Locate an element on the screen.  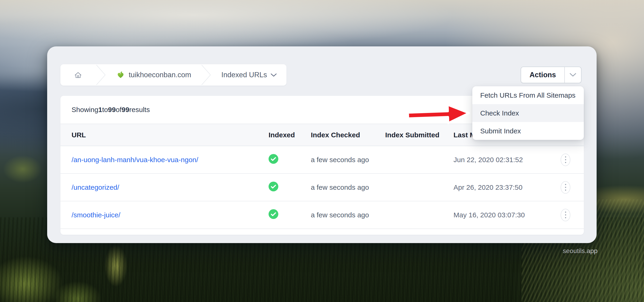
red-arrow-icon is located at coordinates (438, 114).